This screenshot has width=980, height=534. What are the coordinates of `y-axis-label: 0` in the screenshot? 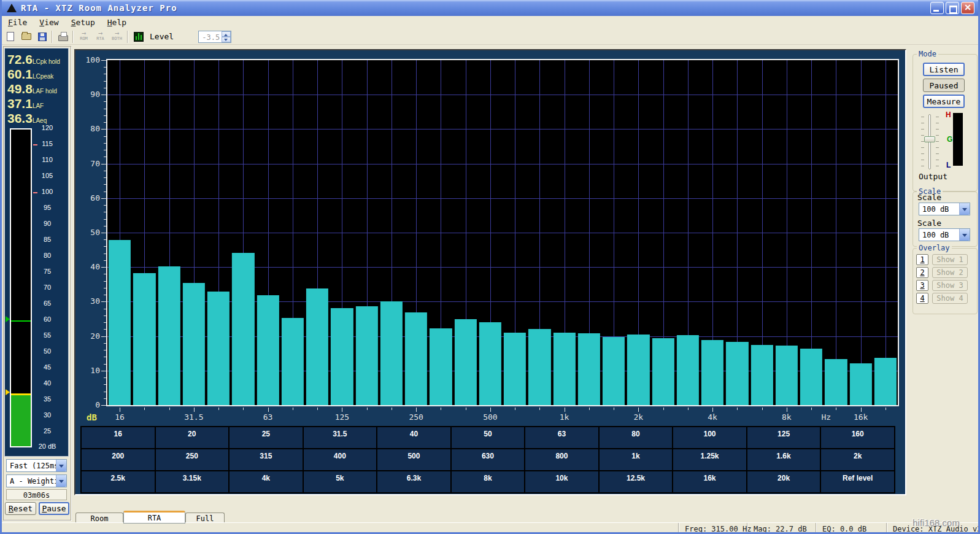 It's located at (88, 405).